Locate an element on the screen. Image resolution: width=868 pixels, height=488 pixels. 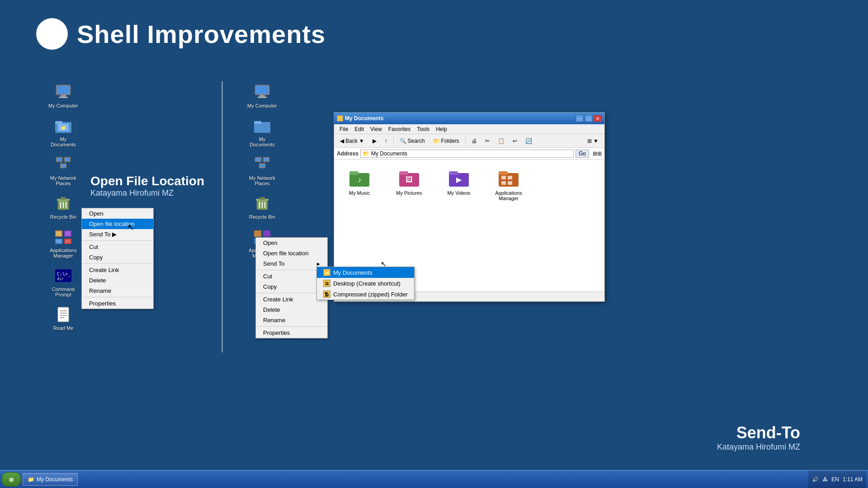
menu-item-open-file-location: Open file location is located at coordinates (118, 224).